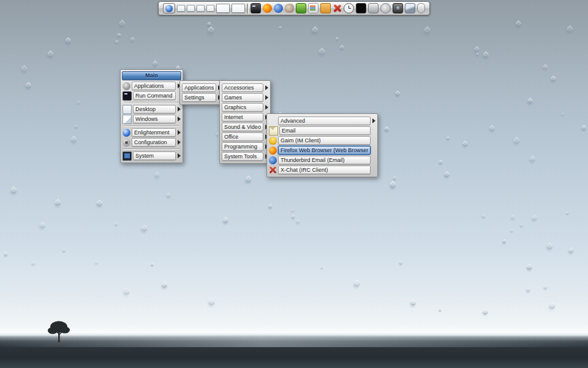  I want to click on menu-item-programming: Programming, so click(245, 147).